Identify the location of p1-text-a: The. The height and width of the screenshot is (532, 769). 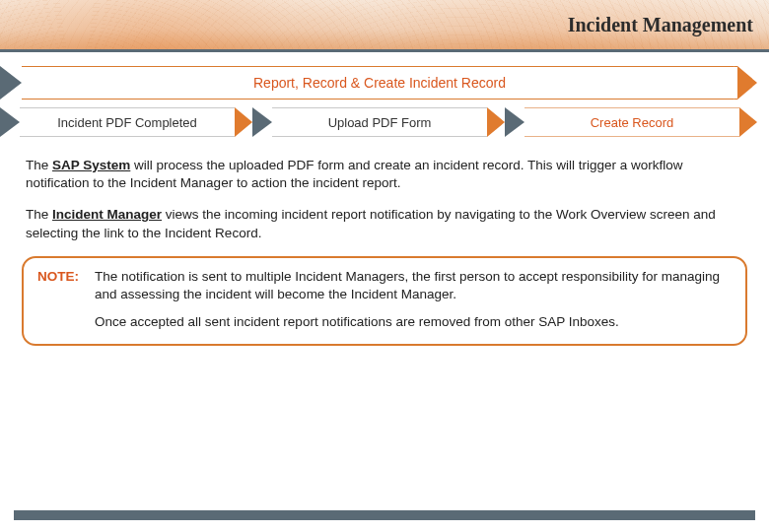
(39, 166).